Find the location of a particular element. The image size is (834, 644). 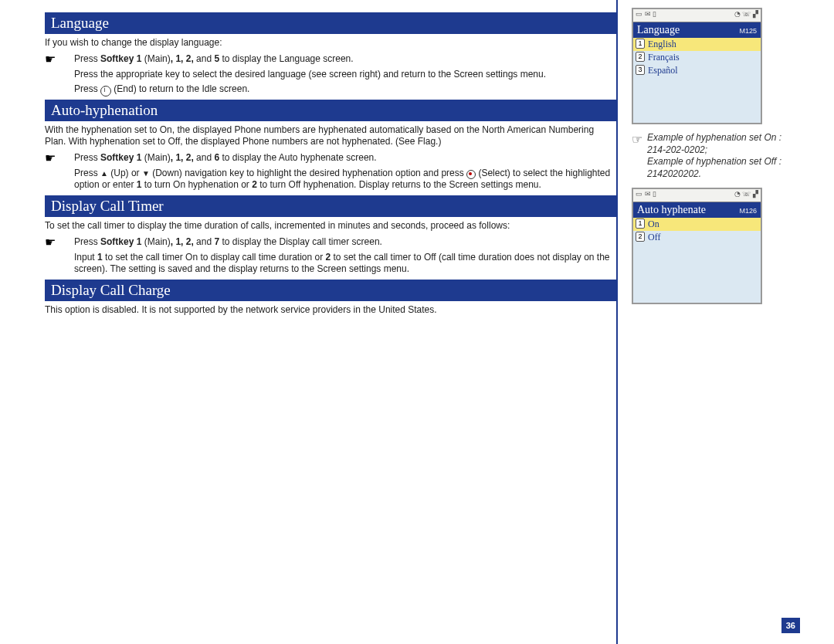

phone-title-label: Auto hyphenate is located at coordinates (672, 210).